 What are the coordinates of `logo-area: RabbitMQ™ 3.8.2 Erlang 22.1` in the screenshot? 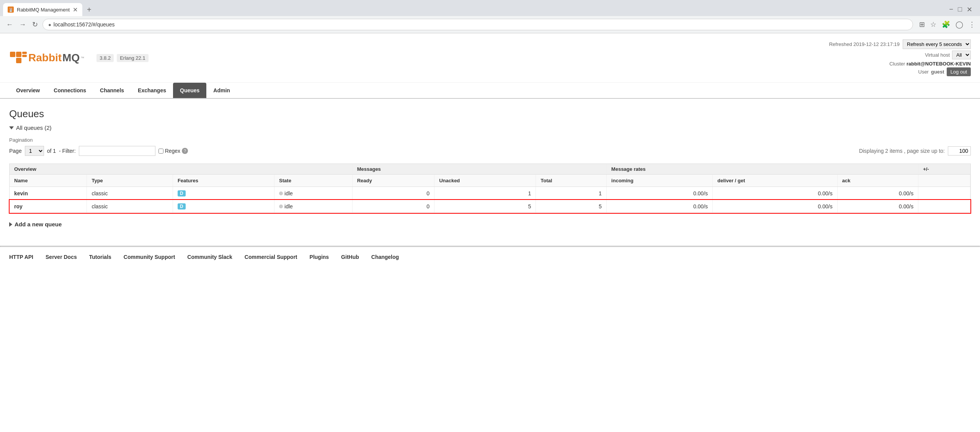 It's located at (79, 58).